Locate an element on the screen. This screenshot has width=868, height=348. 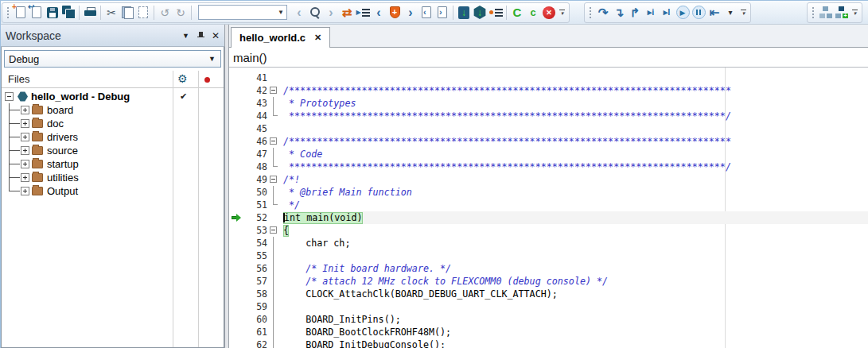
tab-hello-world-c: hello_world.c ✕ is located at coordinates (280, 37).